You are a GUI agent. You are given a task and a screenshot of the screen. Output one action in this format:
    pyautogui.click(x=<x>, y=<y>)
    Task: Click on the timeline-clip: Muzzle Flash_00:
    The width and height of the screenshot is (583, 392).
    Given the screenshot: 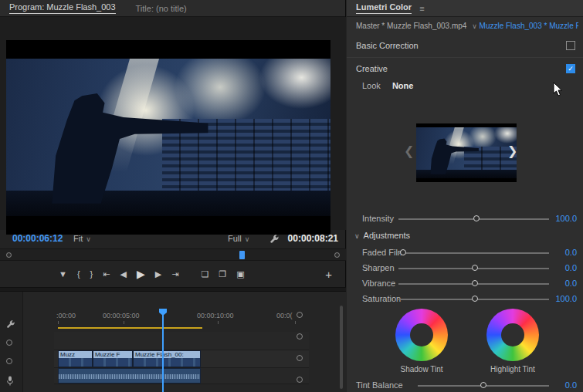 What is the action you would take?
    pyautogui.click(x=167, y=359)
    